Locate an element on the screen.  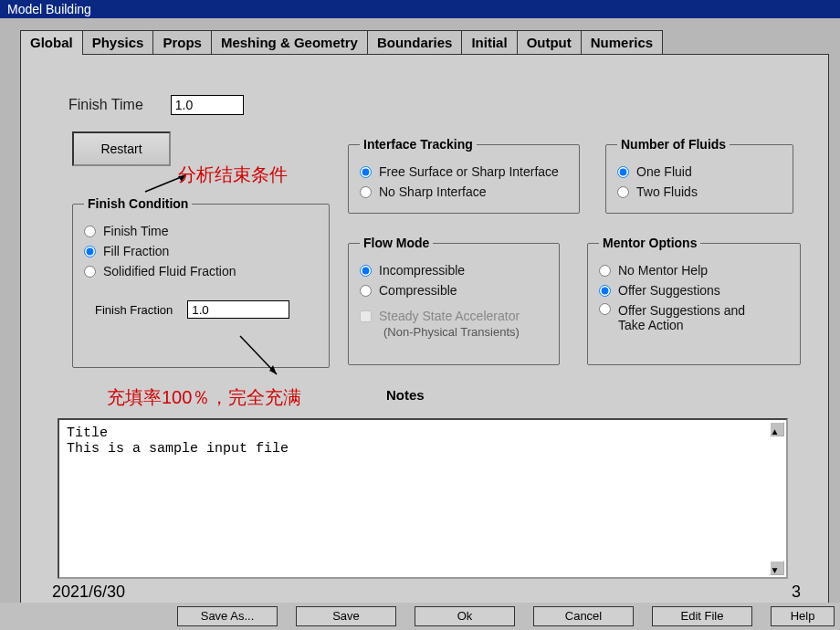
ok-button: Ok is located at coordinates (465, 616).